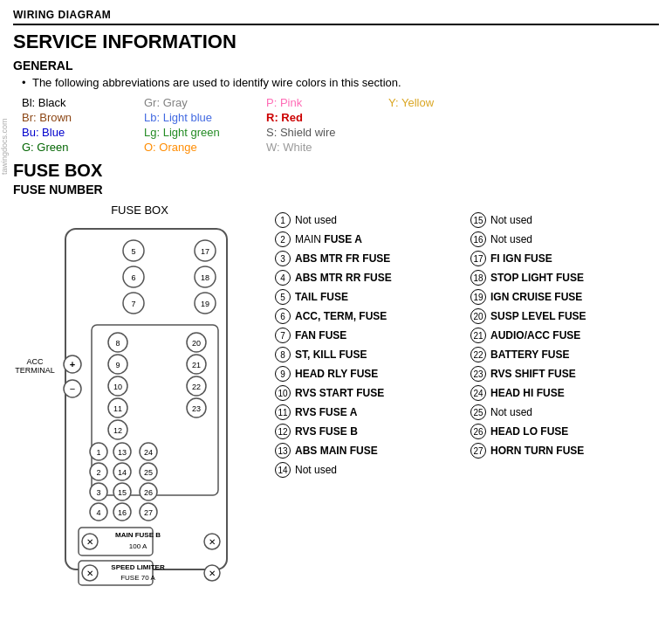 The image size is (672, 621). I want to click on svg-text: 7, so click(133, 304).